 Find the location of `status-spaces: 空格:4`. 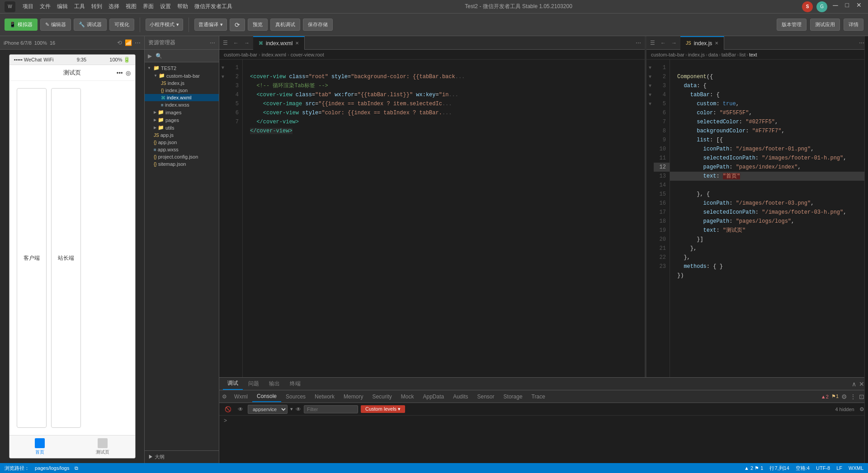

status-spaces: 空格:4 is located at coordinates (803, 468).